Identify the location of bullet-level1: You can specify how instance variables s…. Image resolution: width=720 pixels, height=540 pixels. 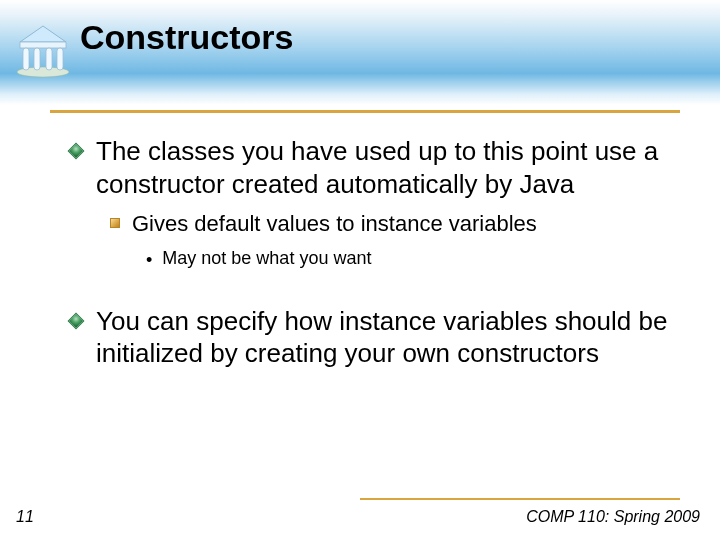
(370, 338).